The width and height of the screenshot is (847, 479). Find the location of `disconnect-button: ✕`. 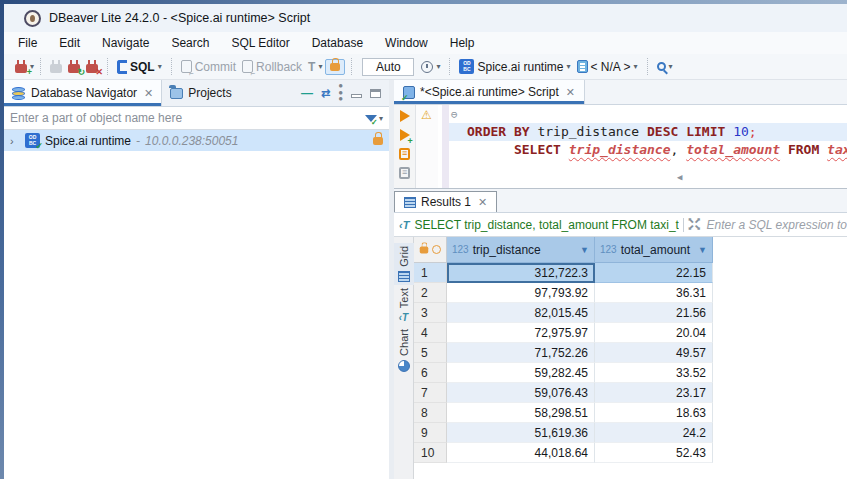

disconnect-button: ✕ is located at coordinates (92, 67).